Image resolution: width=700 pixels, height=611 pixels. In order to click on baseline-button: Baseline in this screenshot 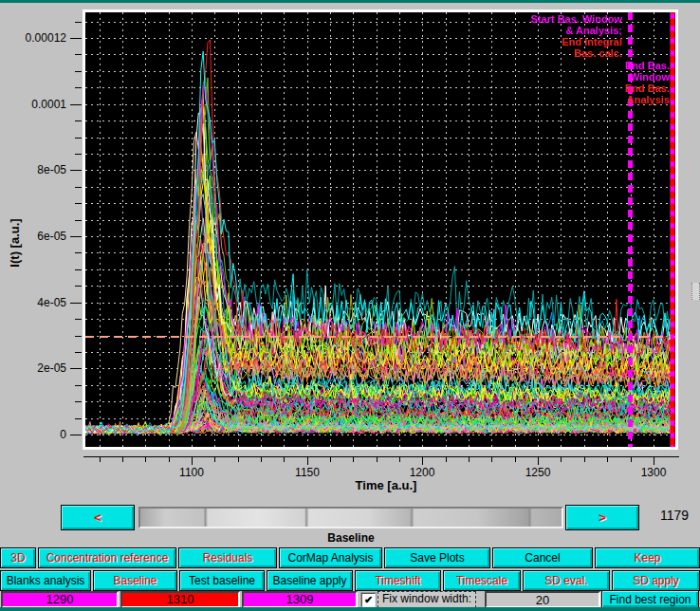, I will do `click(135, 581)`.